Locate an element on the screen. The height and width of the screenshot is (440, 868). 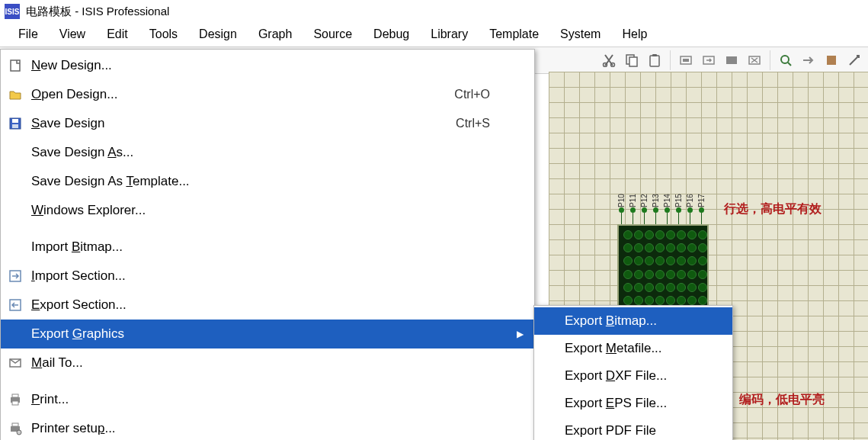
zoom-icon is located at coordinates (786, 60).